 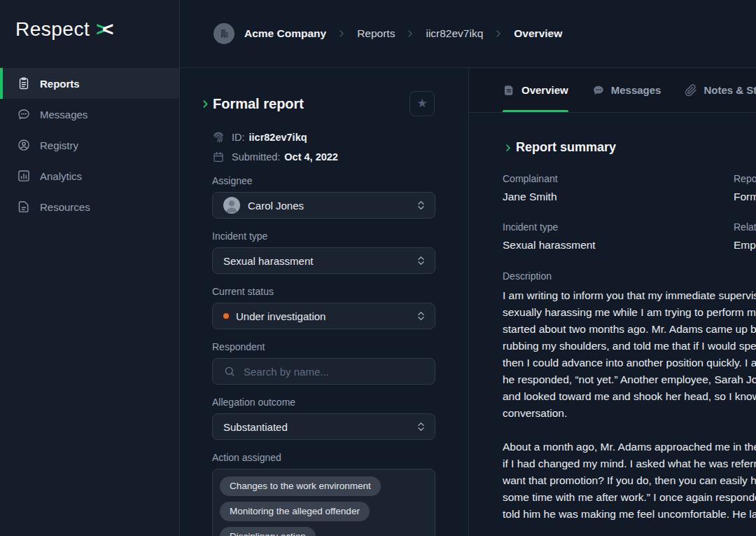 I want to click on allegation-outcome-value: Substantiated, so click(x=255, y=427).